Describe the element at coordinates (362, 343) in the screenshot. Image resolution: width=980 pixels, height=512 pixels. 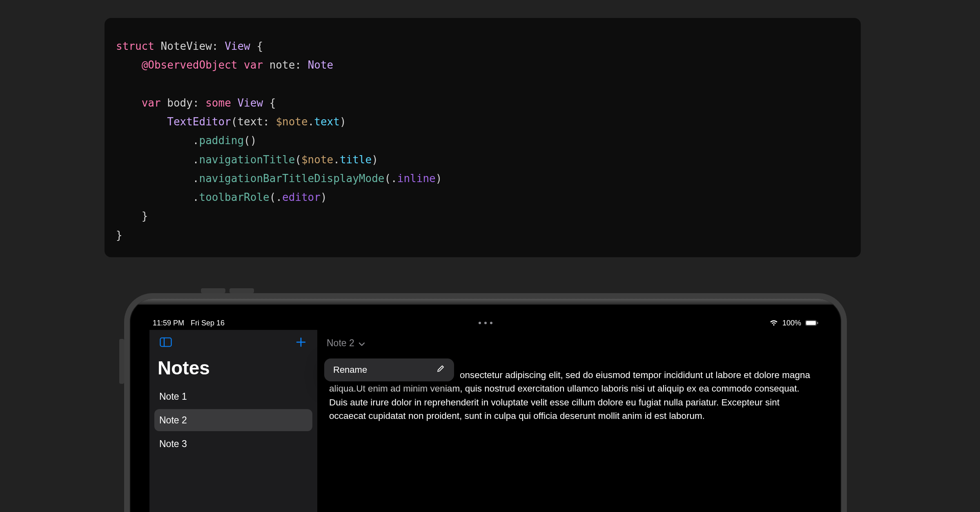
I see `chevron-down-icon` at that location.